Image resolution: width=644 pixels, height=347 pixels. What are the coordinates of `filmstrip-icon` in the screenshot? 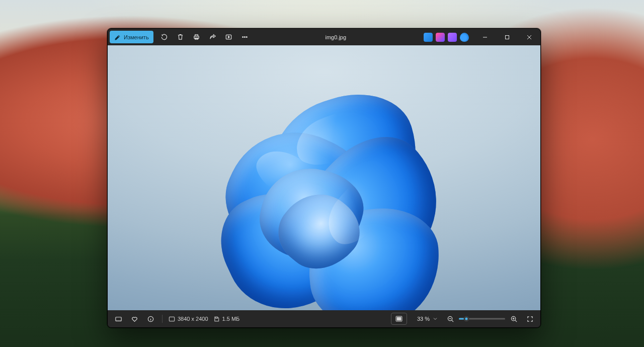 It's located at (119, 319).